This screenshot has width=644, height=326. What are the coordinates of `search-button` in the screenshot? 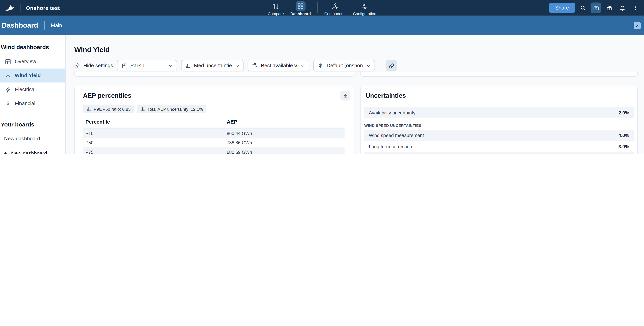 It's located at (583, 8).